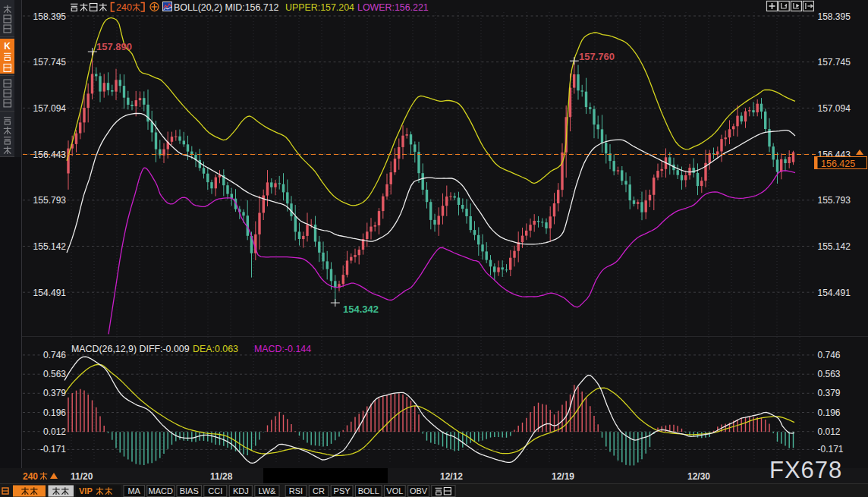 This screenshot has width=868, height=497. Describe the element at coordinates (320, 8) in the screenshot. I see `svg-text: UPPER:157.204` at that location.